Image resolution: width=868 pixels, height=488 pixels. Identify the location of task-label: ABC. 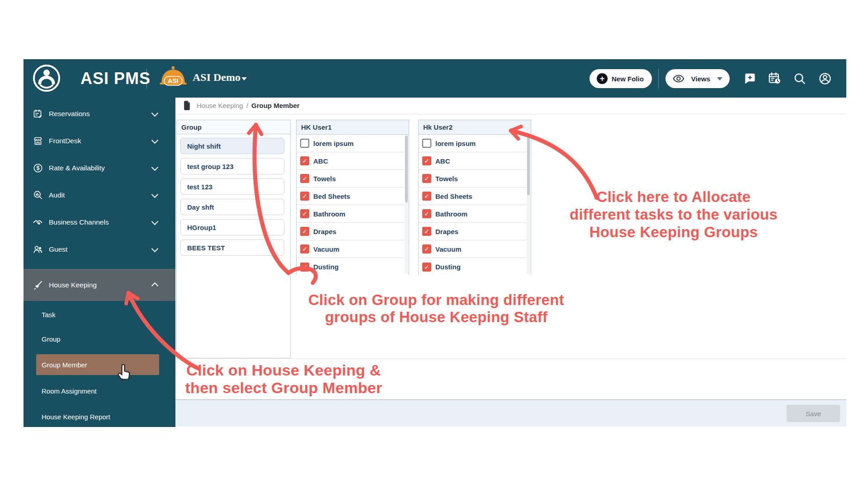
(443, 161).